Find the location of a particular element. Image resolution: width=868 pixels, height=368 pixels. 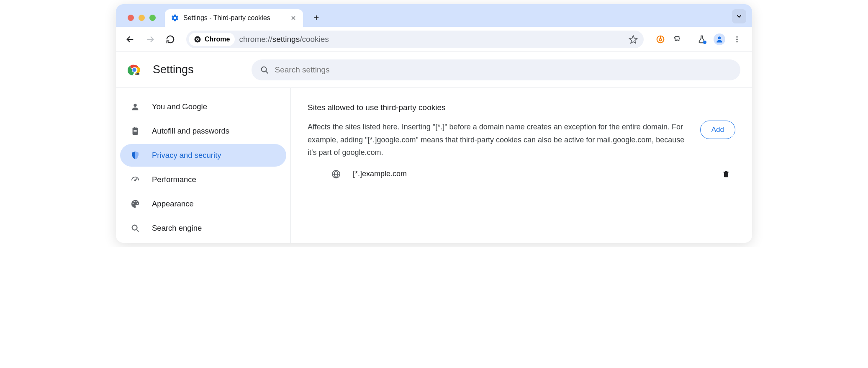

search-settings-field is located at coordinates (496, 70).